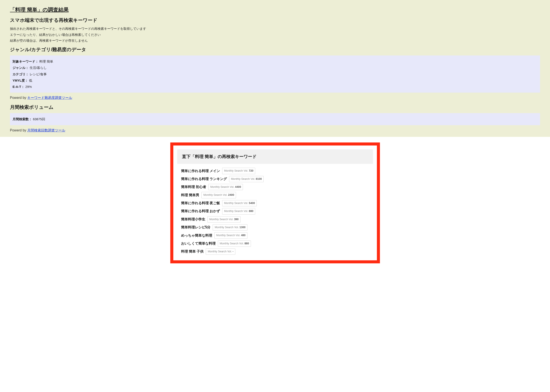  I want to click on direct-keywords-panel: 直下「料理 簡単」の再検索キーワード 簡単に作れる料理 メインMonthly S…, so click(275, 203).